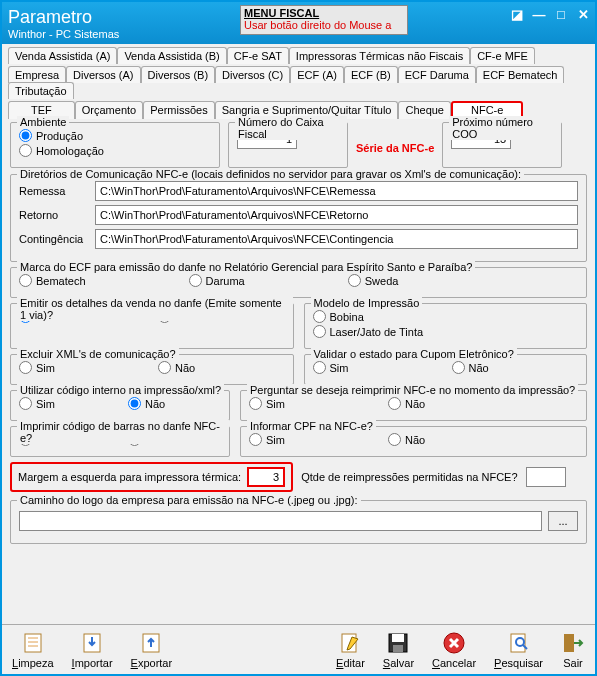 This screenshot has height=676, width=597. I want to click on radio-perguntar-sim: Sim, so click(267, 404).